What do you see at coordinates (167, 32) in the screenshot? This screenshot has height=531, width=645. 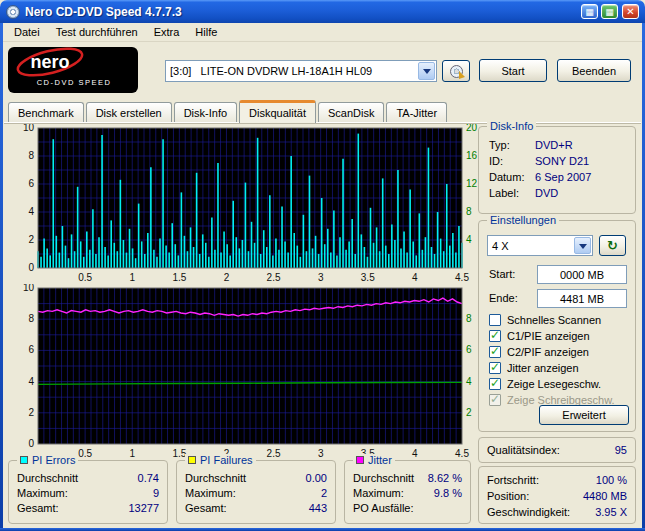 I see `menu-extra: Extra` at bounding box center [167, 32].